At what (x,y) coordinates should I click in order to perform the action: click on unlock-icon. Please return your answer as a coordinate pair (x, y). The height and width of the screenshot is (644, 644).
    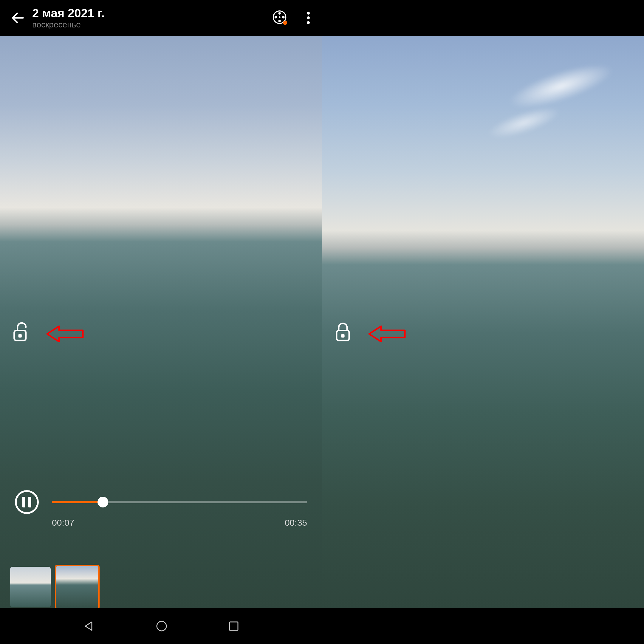
    Looking at the image, I should click on (21, 332).